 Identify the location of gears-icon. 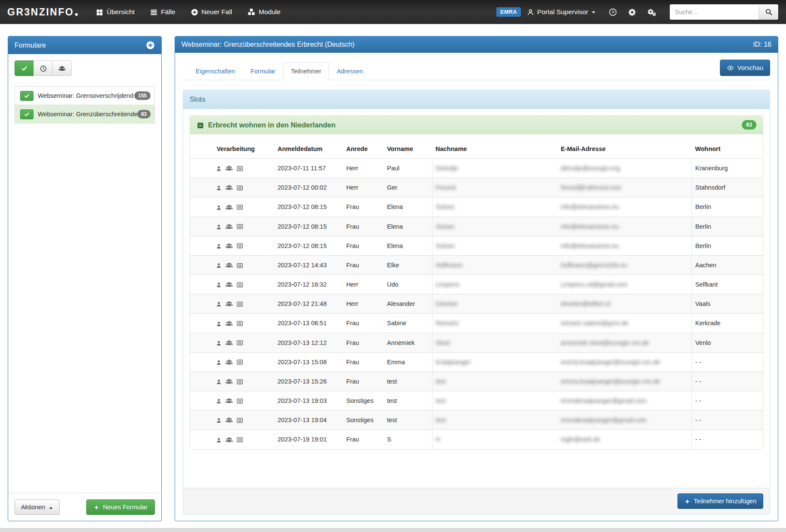
(652, 12).